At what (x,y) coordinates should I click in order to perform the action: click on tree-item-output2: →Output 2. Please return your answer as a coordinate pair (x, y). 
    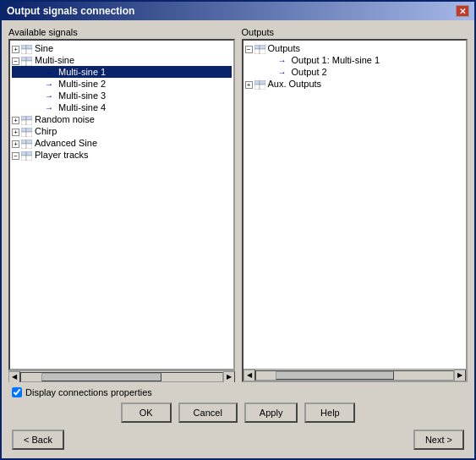
    Looking at the image, I should click on (355, 72).